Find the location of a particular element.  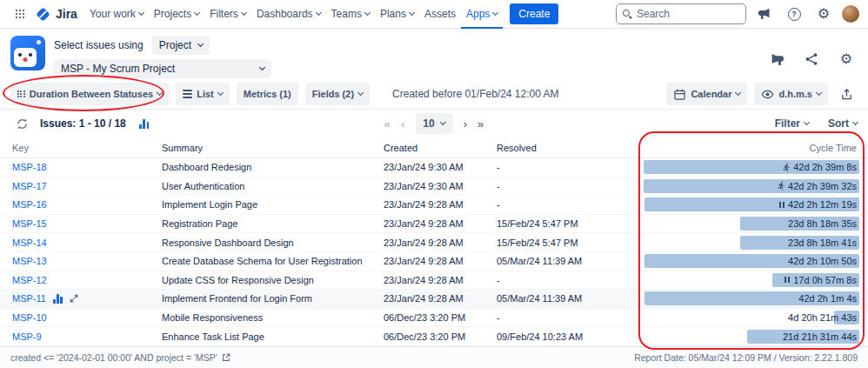

last-page-button: » is located at coordinates (480, 124).